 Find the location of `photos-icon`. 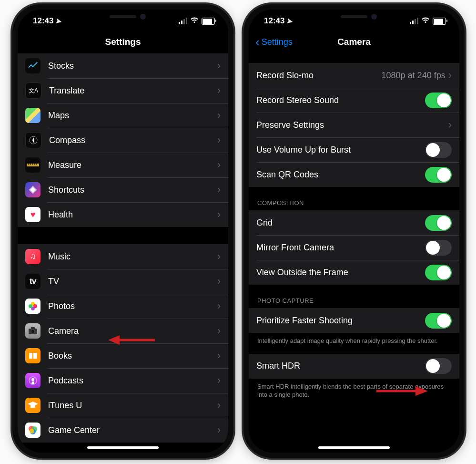

photos-icon is located at coordinates (33, 306).